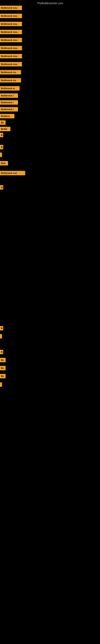 Image resolution: width=100 pixels, height=644 pixels. Describe the element at coordinates (3, 360) in the screenshot. I see `bottleneck-item-27: Bo` at that location.